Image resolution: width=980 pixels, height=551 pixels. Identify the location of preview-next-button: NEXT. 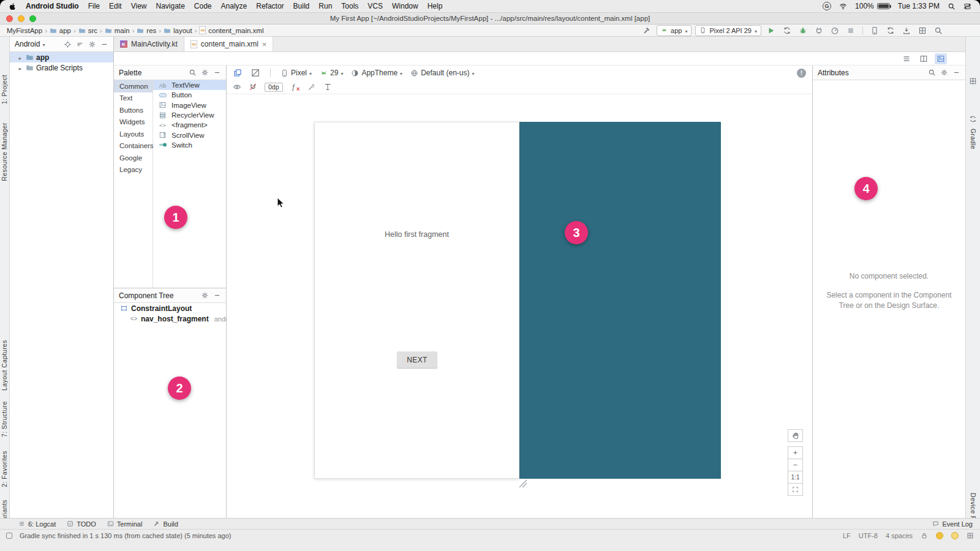
(417, 360).